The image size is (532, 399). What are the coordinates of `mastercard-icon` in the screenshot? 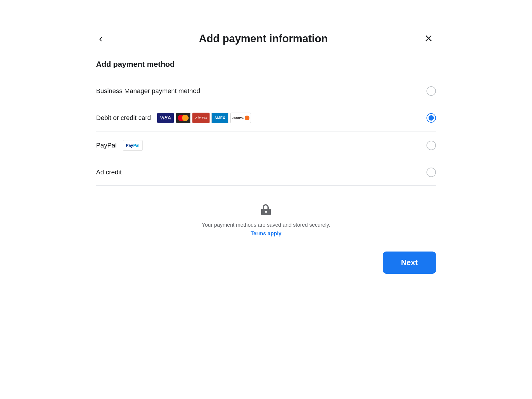 It's located at (183, 118).